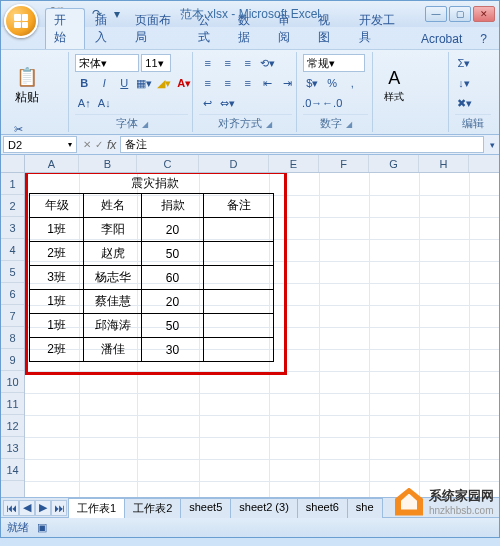 The width and height of the screenshot is (500, 546). What do you see at coordinates (113, 326) in the screenshot?
I see `table-cell: 邱海涛` at bounding box center [113, 326].